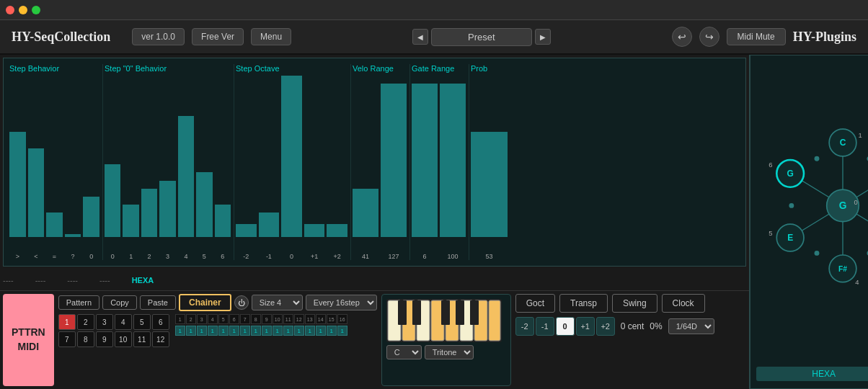  What do you see at coordinates (545, 326) in the screenshot?
I see `semitone-minus1: -1` at bounding box center [545, 326].